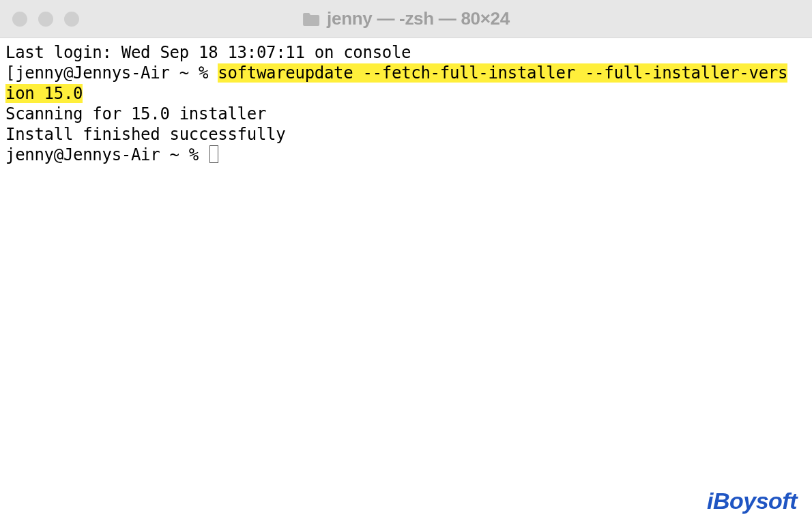 The height and width of the screenshot is (528, 812). What do you see at coordinates (752, 501) in the screenshot?
I see `watermark-logo: iBoysoft` at bounding box center [752, 501].